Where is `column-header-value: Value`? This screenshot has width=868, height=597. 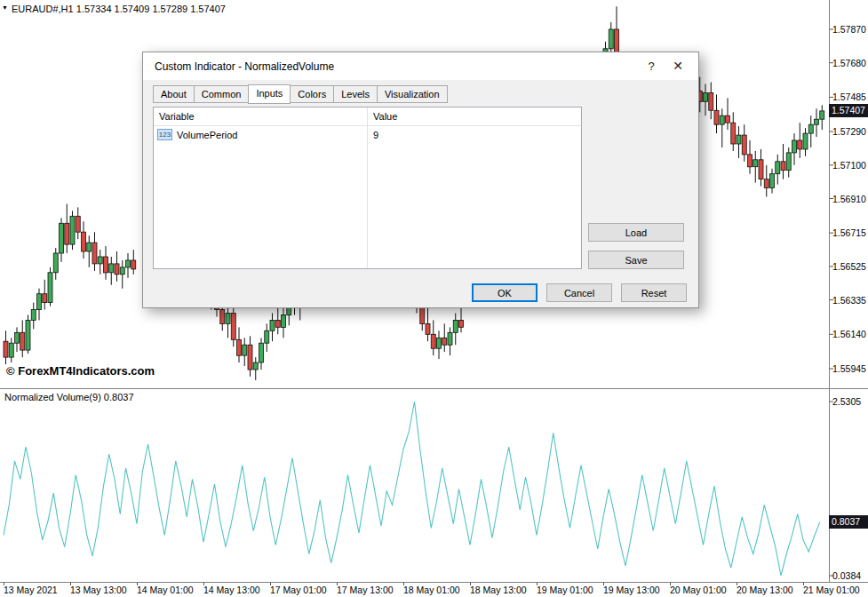
column-header-value: Value is located at coordinates (474, 116).